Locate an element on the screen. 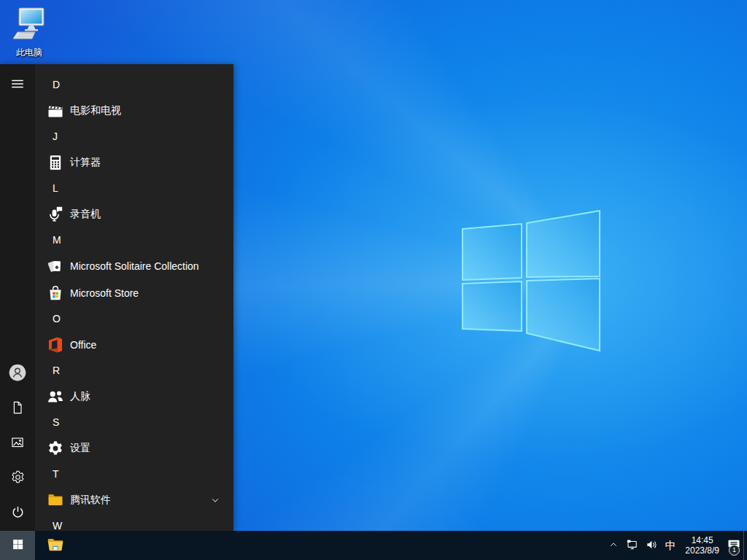 The height and width of the screenshot is (560, 747). windows-flag-icon is located at coordinates (18, 545).